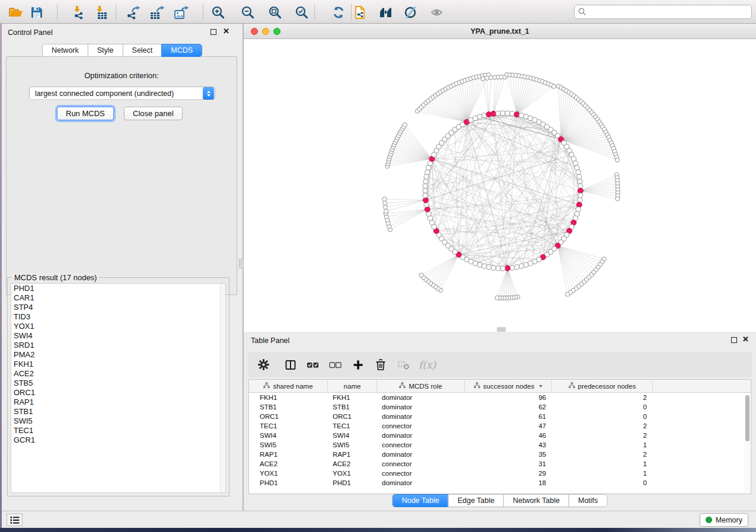 The width and height of the screenshot is (756, 532). What do you see at coordinates (747, 443) in the screenshot?
I see `table-scrollbar` at bounding box center [747, 443].